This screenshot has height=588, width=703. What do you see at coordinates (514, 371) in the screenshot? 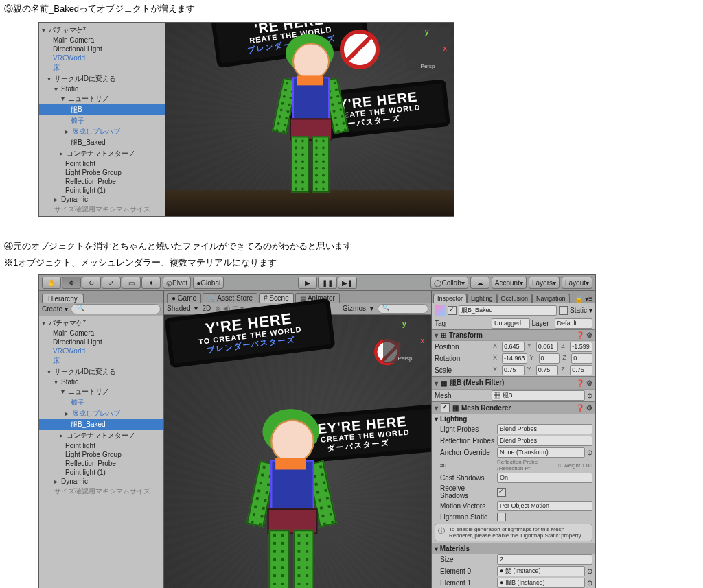
I see `scl-x: 0.75` at bounding box center [514, 371].